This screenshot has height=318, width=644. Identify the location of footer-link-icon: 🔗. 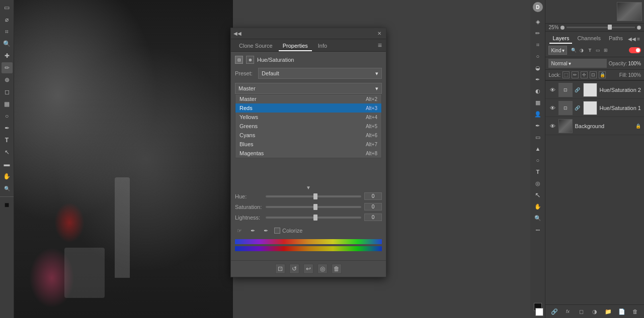
(554, 311).